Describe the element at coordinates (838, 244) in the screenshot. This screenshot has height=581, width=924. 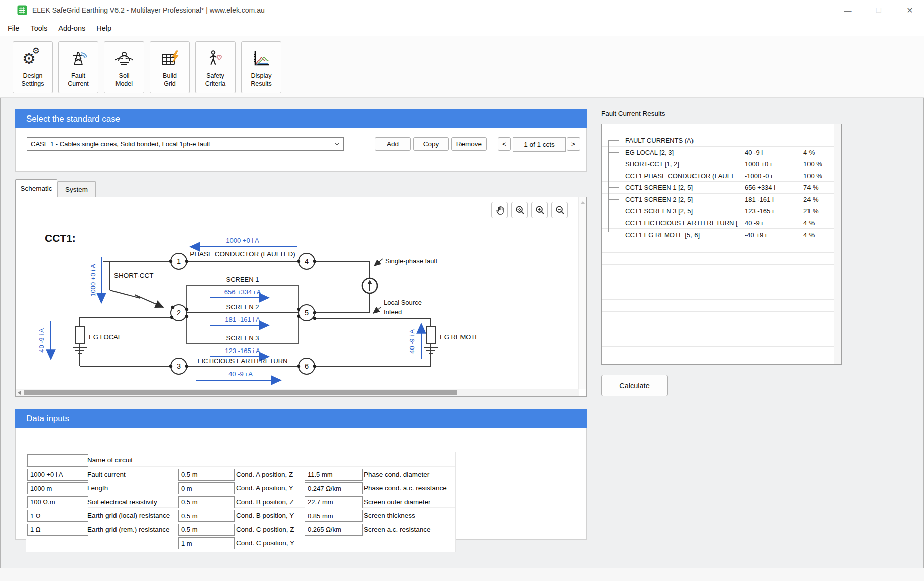
I see `results-vertical-scrollbar` at that location.